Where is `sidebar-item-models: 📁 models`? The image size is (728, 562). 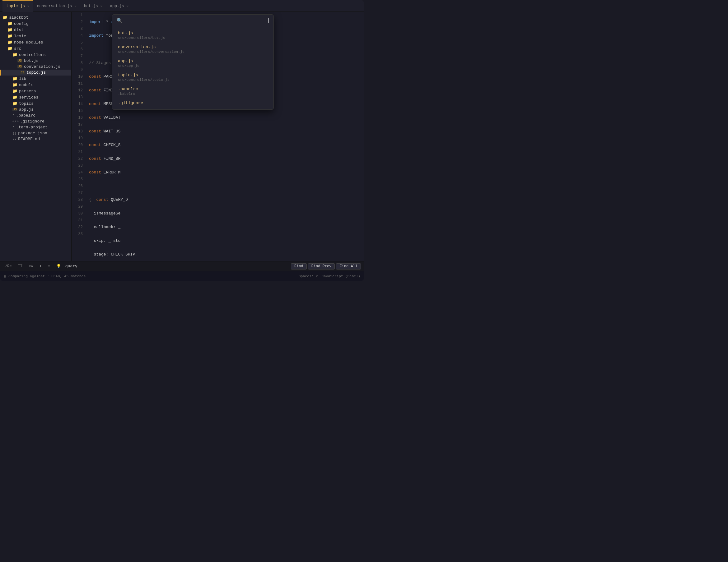 sidebar-item-models: 📁 models is located at coordinates (36, 85).